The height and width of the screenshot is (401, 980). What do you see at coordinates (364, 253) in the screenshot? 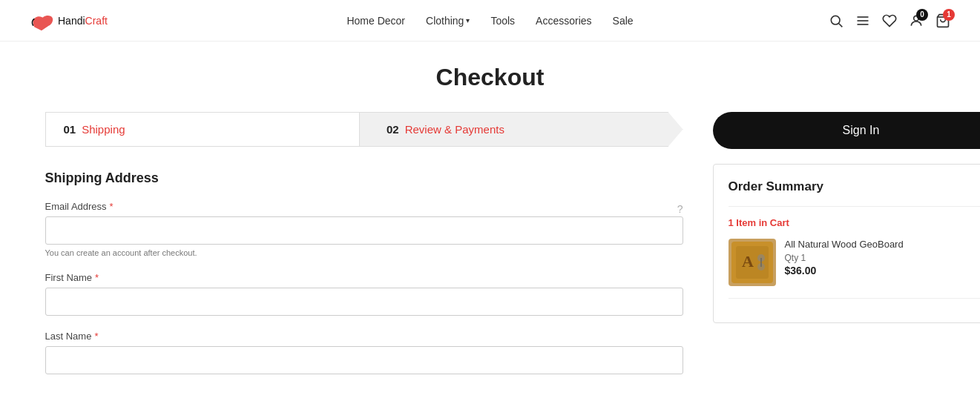
I see `email-hint: You can create an account after checkout…` at bounding box center [364, 253].